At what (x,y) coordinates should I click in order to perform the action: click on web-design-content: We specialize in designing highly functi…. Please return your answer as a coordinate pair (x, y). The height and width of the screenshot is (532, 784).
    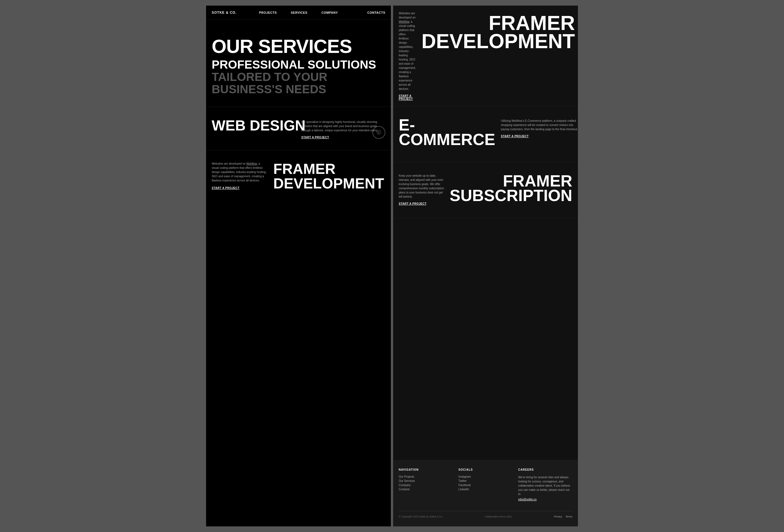
    Looking at the image, I should click on (343, 129).